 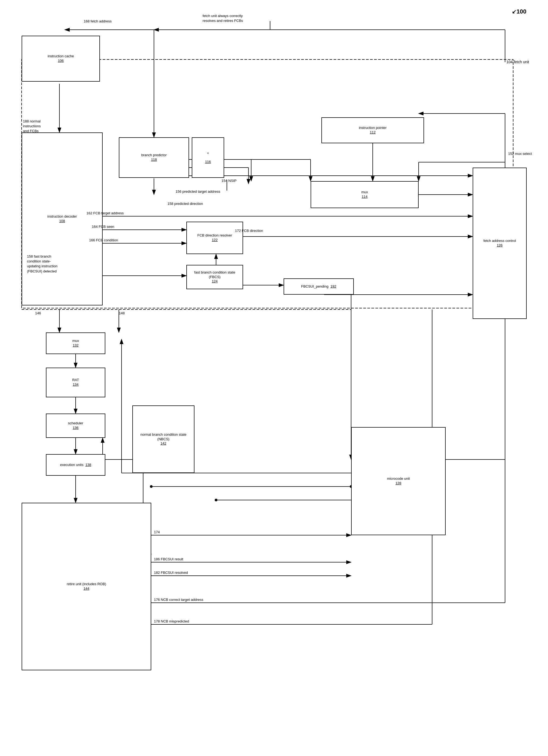 What do you see at coordinates (76, 465) in the screenshot?
I see `execution-units-box: execution units 138` at bounding box center [76, 465].